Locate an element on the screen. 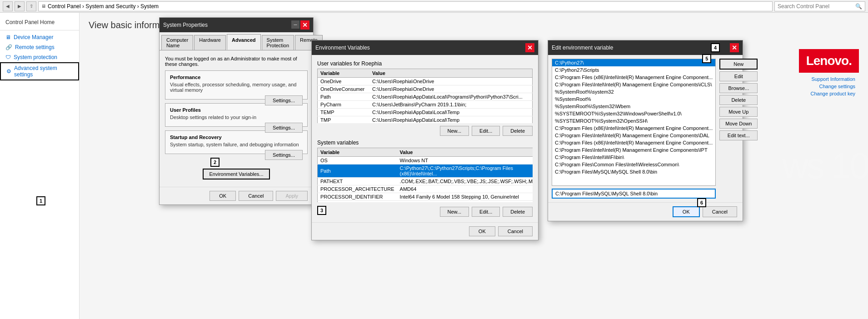 This screenshot has width=868, height=319. environment-variables-button: Environment Variables... is located at coordinates (236, 174).